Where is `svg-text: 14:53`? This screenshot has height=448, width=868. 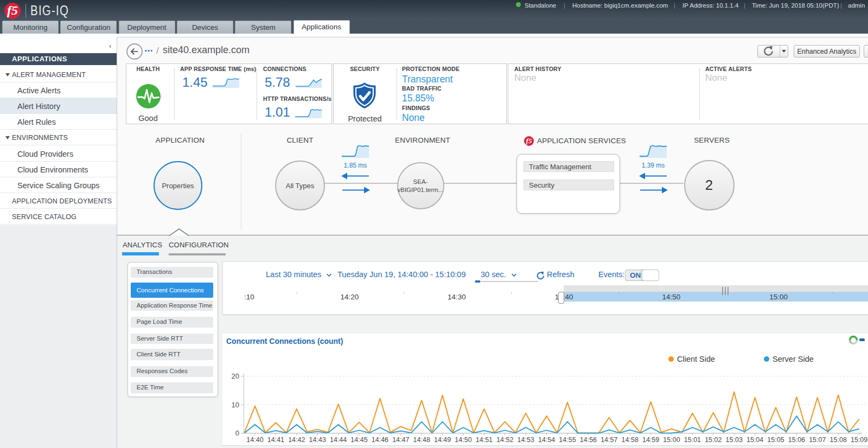 svg-text: 14:53 is located at coordinates (526, 440).